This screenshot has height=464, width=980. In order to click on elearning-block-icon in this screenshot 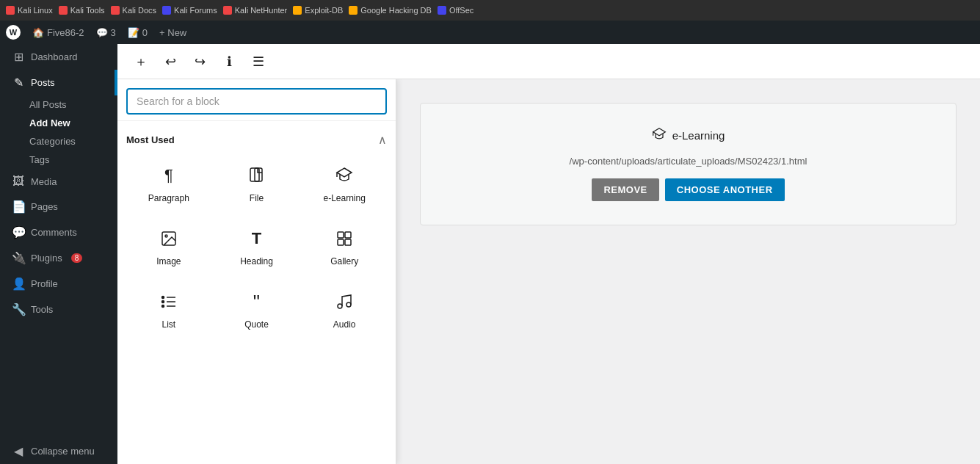, I will do `click(344, 175)`.